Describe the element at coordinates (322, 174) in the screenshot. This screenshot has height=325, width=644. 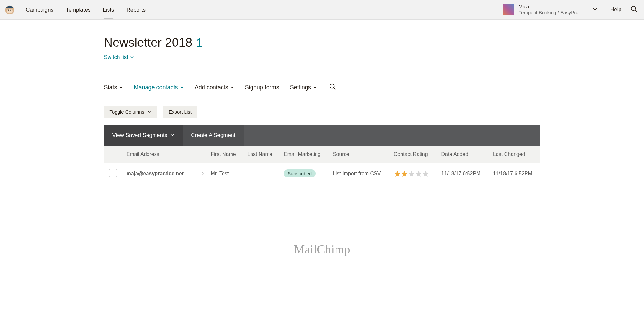
I see `table-body: maja@easypractice.net Mr. Test Subscribe…` at that location.